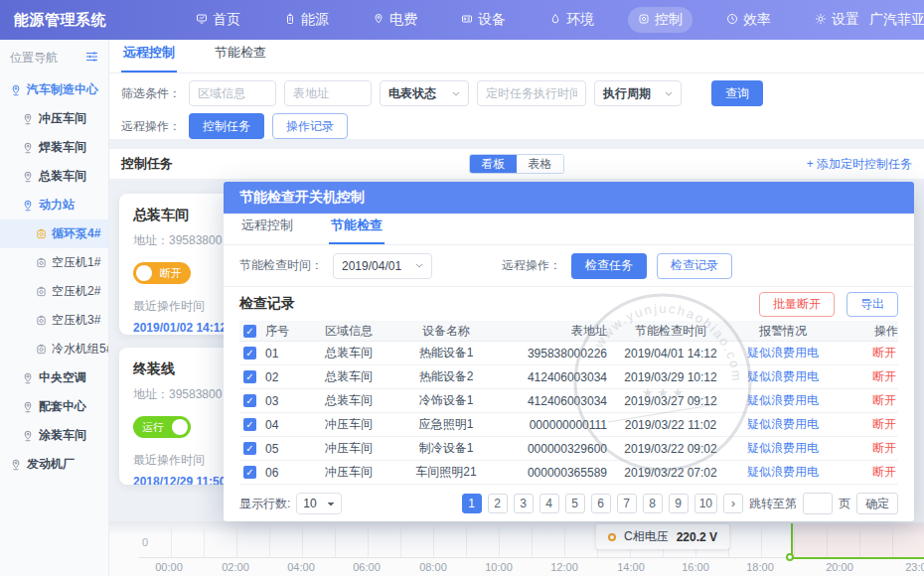 The height and width of the screenshot is (576, 924). Describe the element at coordinates (232, 93) in the screenshot. I see `area-info-input` at that location.